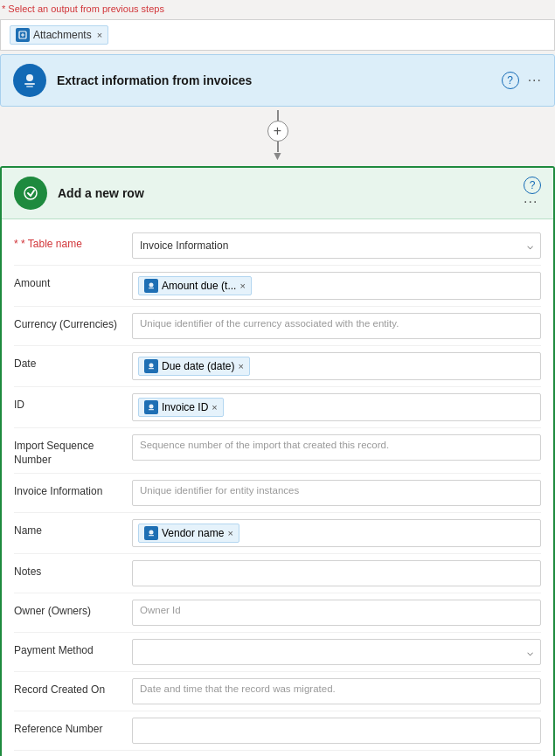 The image size is (555, 756). I want to click on field-value: Amount due (t...×, so click(336, 286).